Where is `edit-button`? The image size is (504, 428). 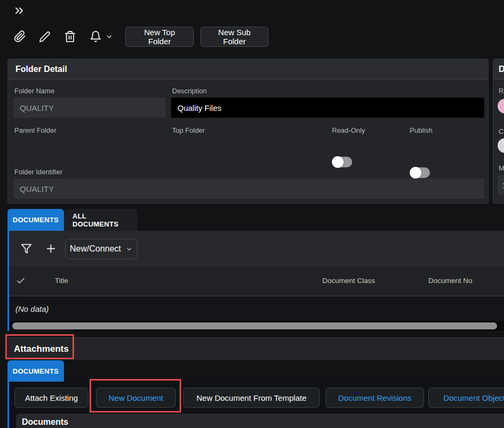 edit-button is located at coordinates (45, 37).